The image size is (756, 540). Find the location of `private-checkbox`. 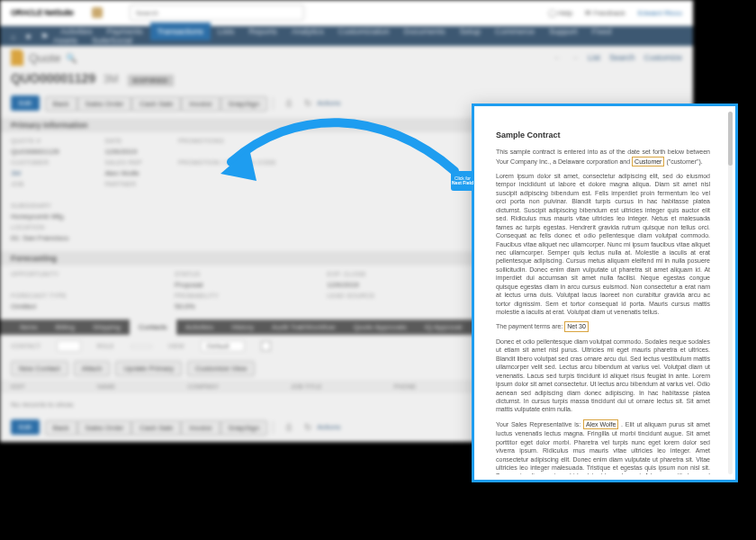

private-checkbox is located at coordinates (266, 346).